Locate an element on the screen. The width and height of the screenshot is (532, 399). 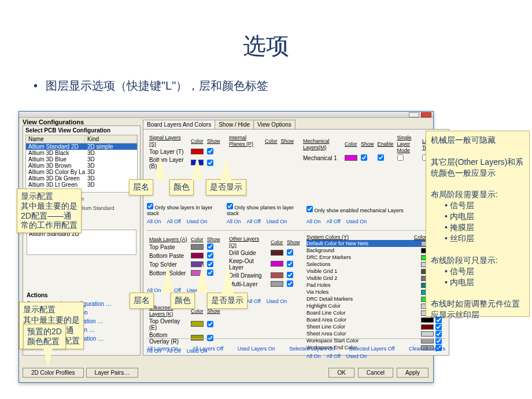
hdr-system: System Colors (Y) is located at coordinates (360, 237).